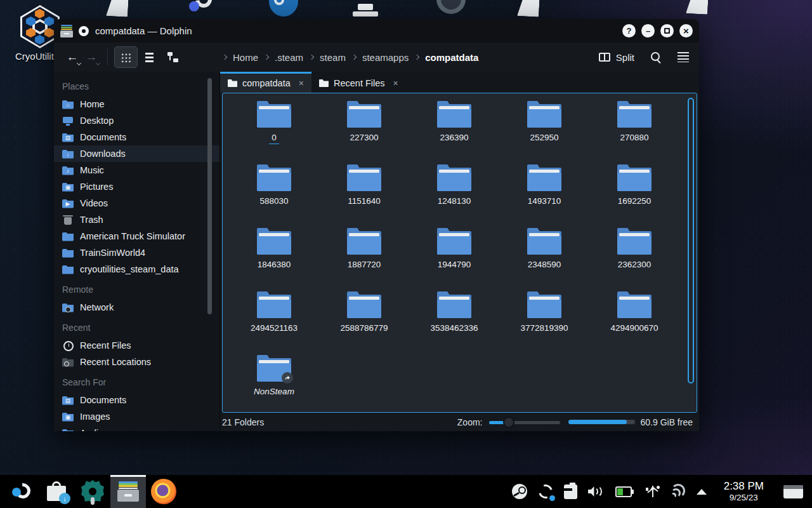 This screenshot has height=508, width=812. Describe the element at coordinates (629, 30) in the screenshot. I see `help-button: ?` at that location.